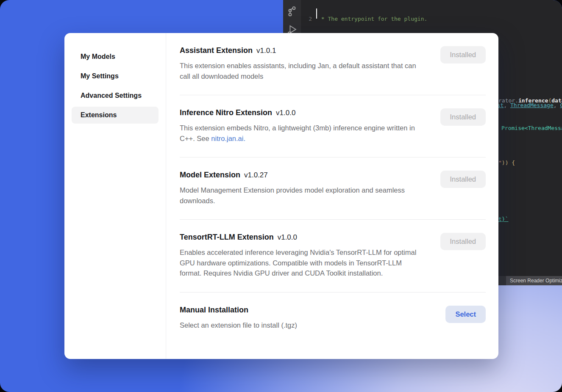 The height and width of the screenshot is (392, 562). I want to click on extension-title: Inference Nitro Extension, so click(226, 113).